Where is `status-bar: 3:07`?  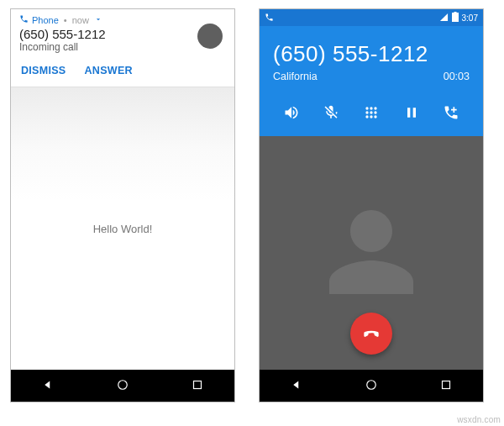
status-bar: 3:07 is located at coordinates (371, 18).